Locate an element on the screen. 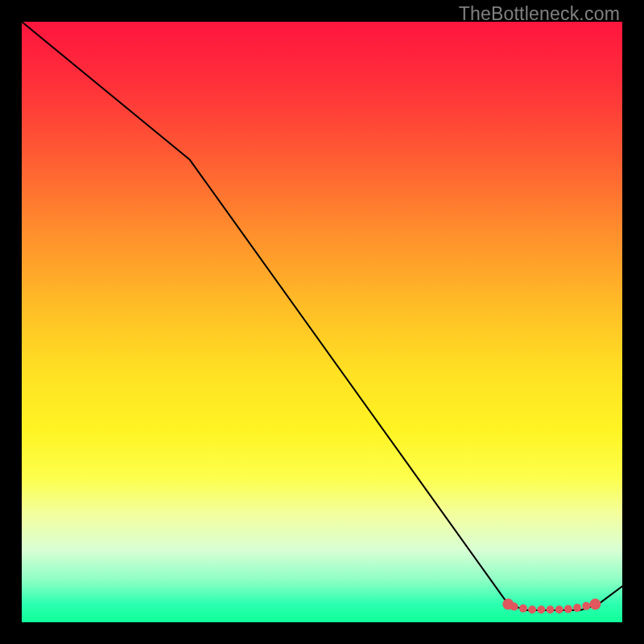 The height and width of the screenshot is (644, 644). highlight-markers is located at coordinates (551, 607).